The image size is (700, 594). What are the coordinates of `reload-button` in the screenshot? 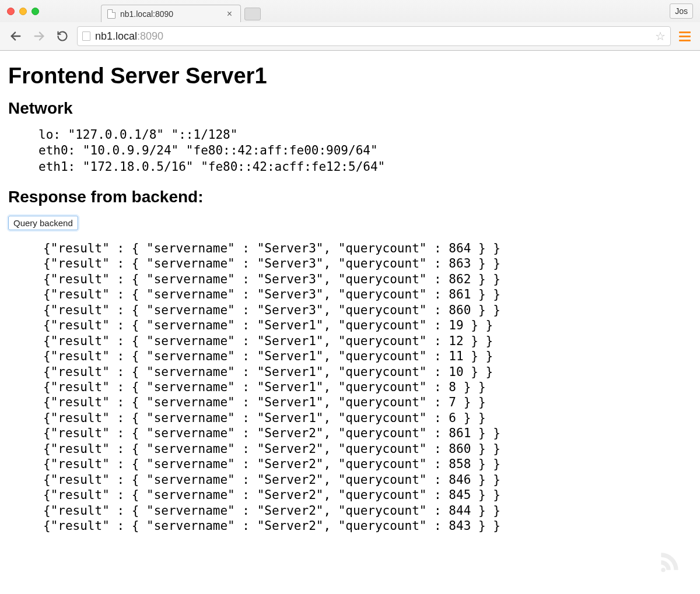 It's located at (62, 36).